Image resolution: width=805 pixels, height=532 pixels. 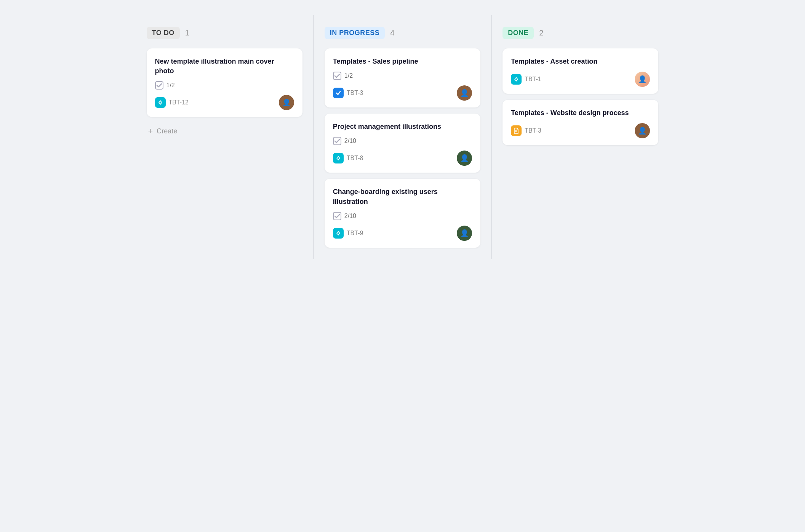 What do you see at coordinates (402, 127) in the screenshot?
I see `card-ip-2-title: Project management illustrations` at bounding box center [402, 127].